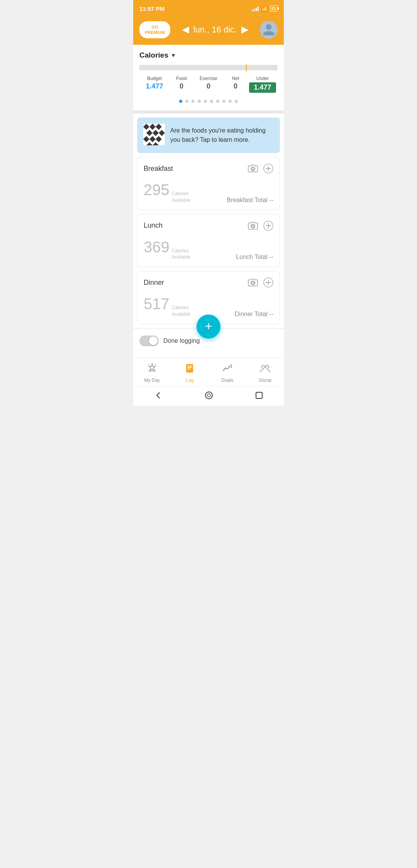 The image size is (417, 868). I want to click on stat-net: Net 0, so click(236, 84).